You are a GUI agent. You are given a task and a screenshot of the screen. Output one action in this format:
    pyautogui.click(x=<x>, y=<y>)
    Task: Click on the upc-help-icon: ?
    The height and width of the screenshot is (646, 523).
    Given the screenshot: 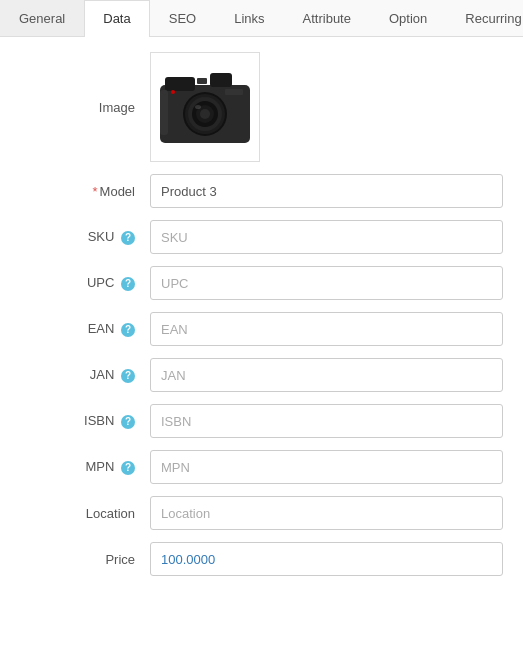 What is the action you would take?
    pyautogui.click(x=128, y=284)
    